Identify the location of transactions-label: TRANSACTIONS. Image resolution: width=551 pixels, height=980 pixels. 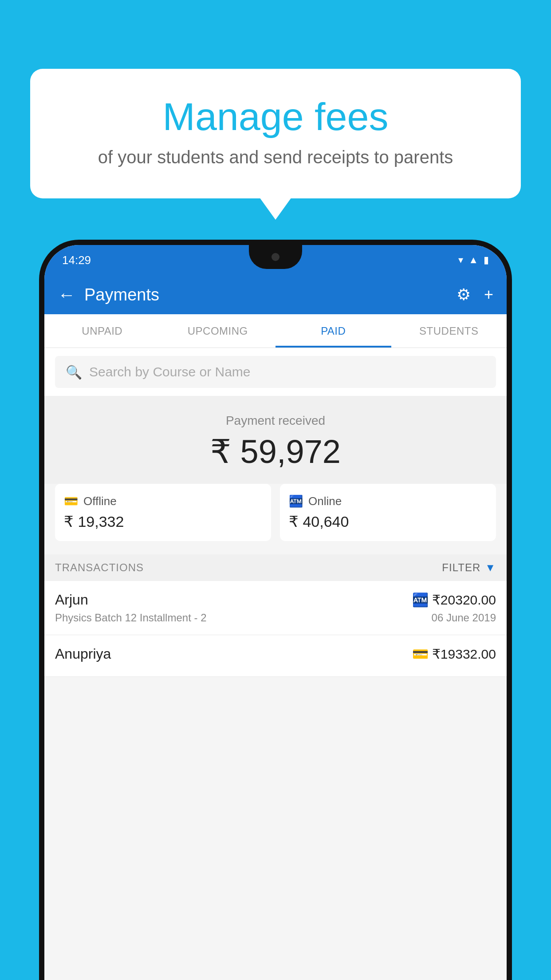
(99, 568).